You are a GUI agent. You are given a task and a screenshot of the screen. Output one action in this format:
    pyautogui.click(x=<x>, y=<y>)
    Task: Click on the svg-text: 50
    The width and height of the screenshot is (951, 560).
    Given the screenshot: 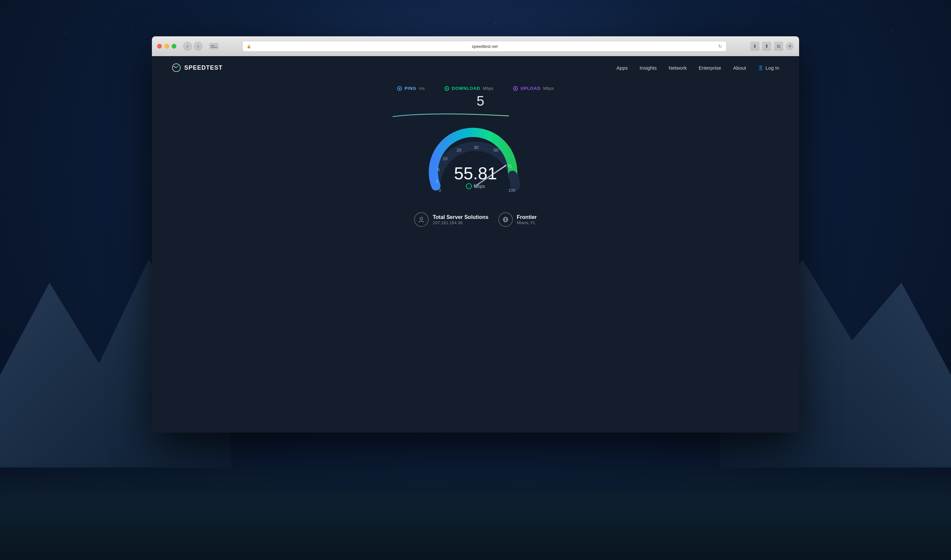 What is the action you would take?
    pyautogui.click(x=496, y=150)
    